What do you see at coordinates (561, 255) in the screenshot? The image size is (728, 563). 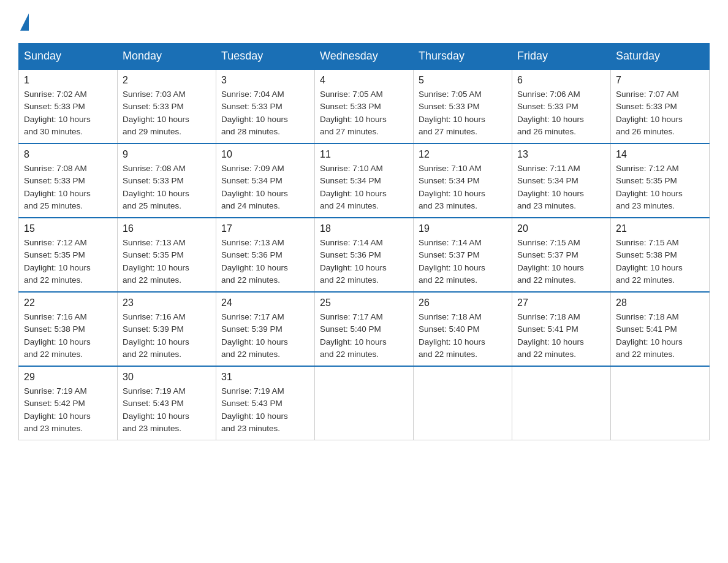 I see `calendar-cell: 20Sunrise: 7:15 AMSunset: 5:37 PMDayligh…` at bounding box center [561, 255].